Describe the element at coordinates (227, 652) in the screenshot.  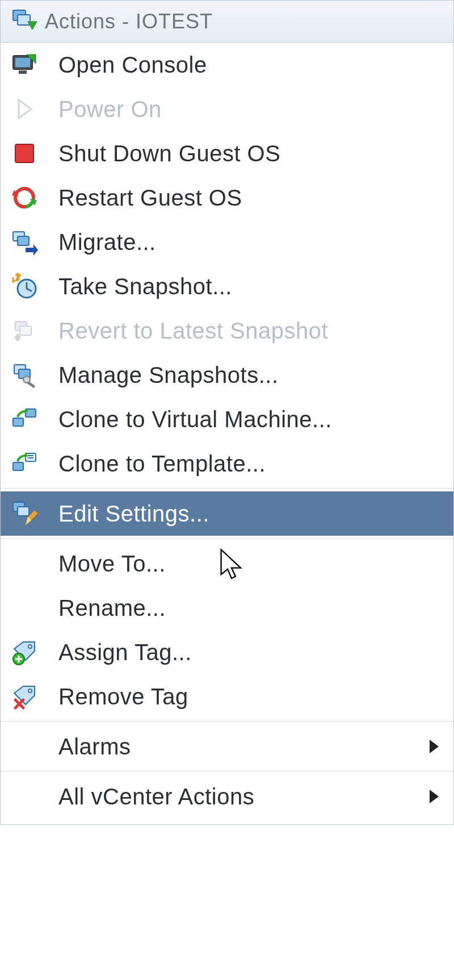
I see `menu-item-assign-tag: Assign Tag...` at that location.